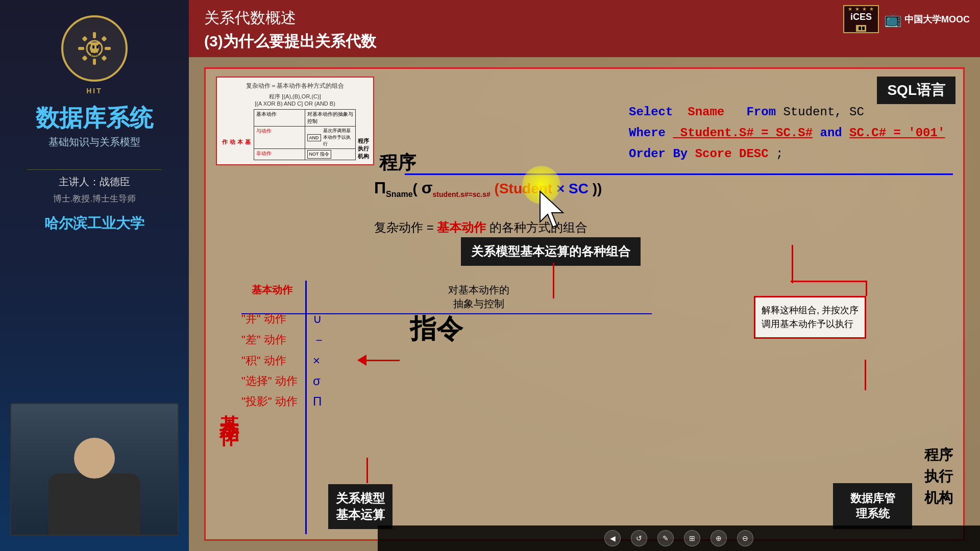  Describe the element at coordinates (447, 361) in the screenshot. I see `action-row-3: "积" 动作 ×` at that location.